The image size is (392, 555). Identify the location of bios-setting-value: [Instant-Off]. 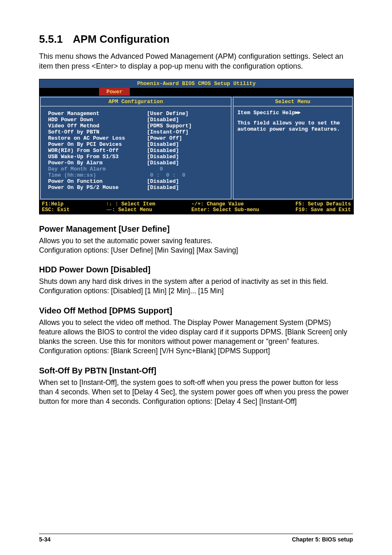
(186, 132).